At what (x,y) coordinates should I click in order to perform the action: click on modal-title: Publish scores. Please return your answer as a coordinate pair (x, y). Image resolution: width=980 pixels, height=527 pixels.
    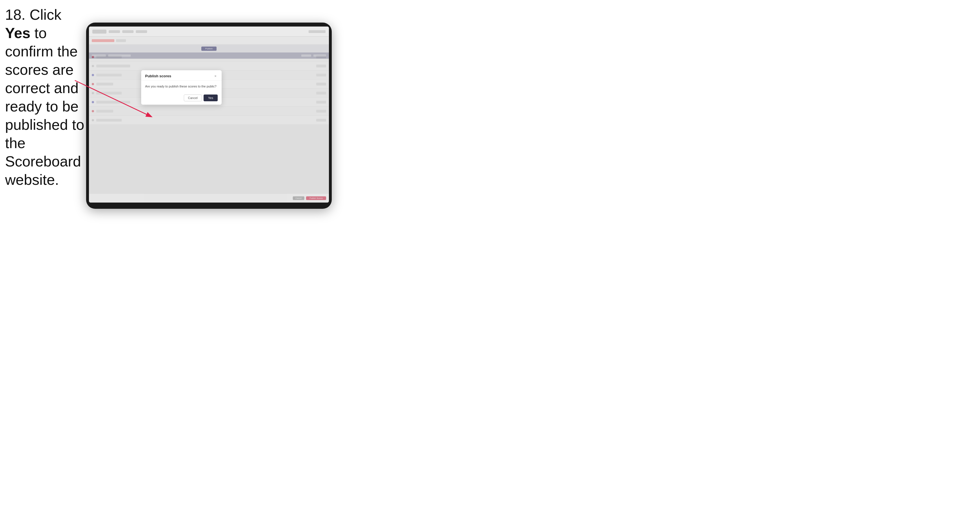
    Looking at the image, I should click on (158, 76).